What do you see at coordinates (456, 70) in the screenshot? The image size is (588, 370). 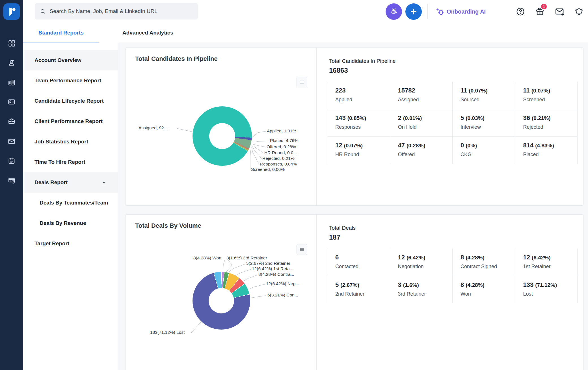 I see `pipeline-summary-value: 16863` at bounding box center [456, 70].